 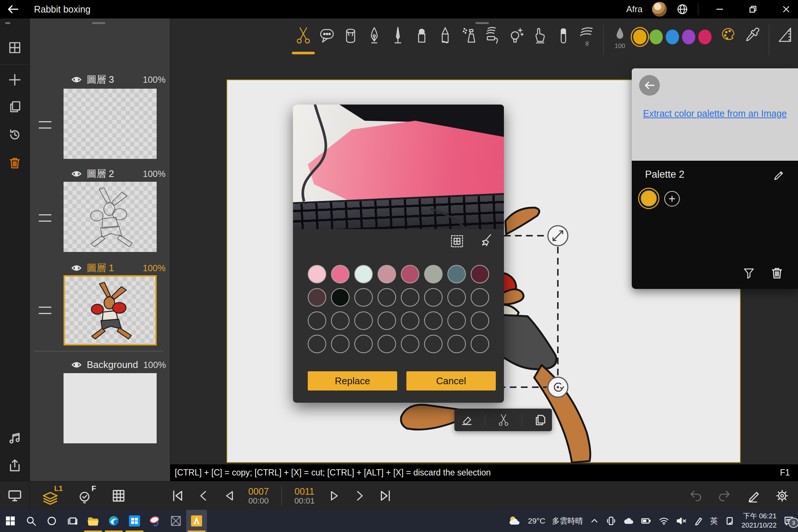 I want to click on frame-hint-toggle: F, so click(x=85, y=496).